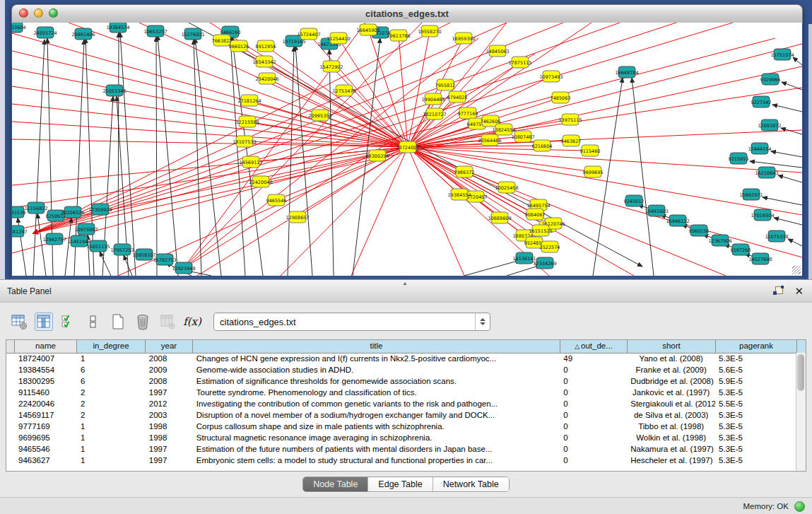 This screenshot has height=514, width=812. What do you see at coordinates (401, 449) in the screenshot?
I see `table-row: 946554611997Estimation of the future num…` at bounding box center [401, 449].